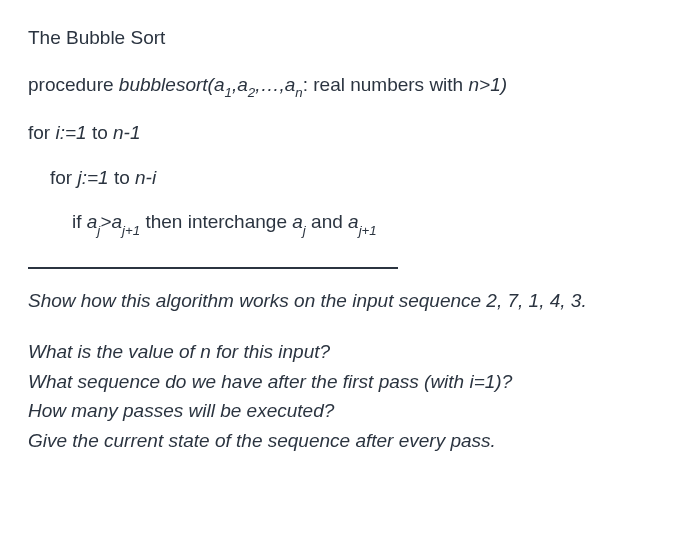 The image size is (700, 547). I want to click on t: ,…,a, so click(275, 84).